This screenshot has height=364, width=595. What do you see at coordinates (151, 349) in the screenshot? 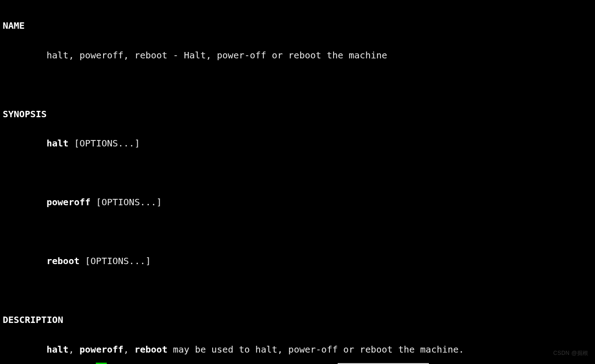
I see `desc-cmd: reboot` at bounding box center [151, 349].